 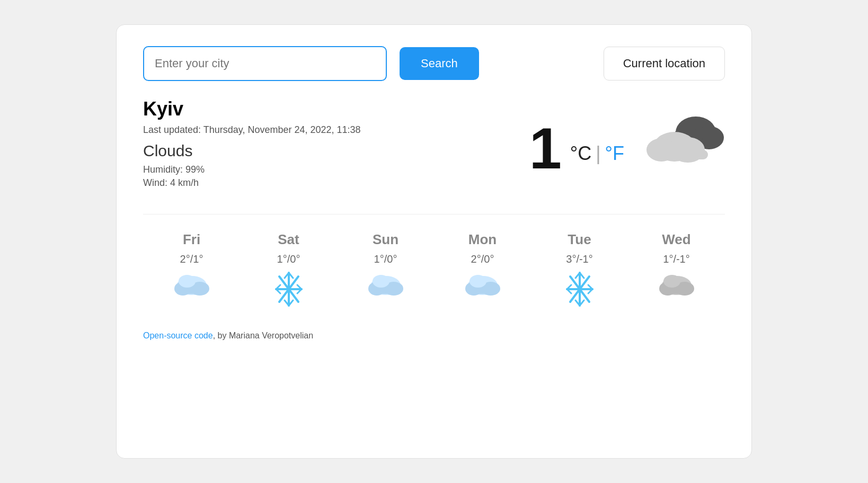 What do you see at coordinates (434, 143) in the screenshot?
I see `current-weather-section: Kyiv Last updated: Thursday, November 24…` at bounding box center [434, 143].